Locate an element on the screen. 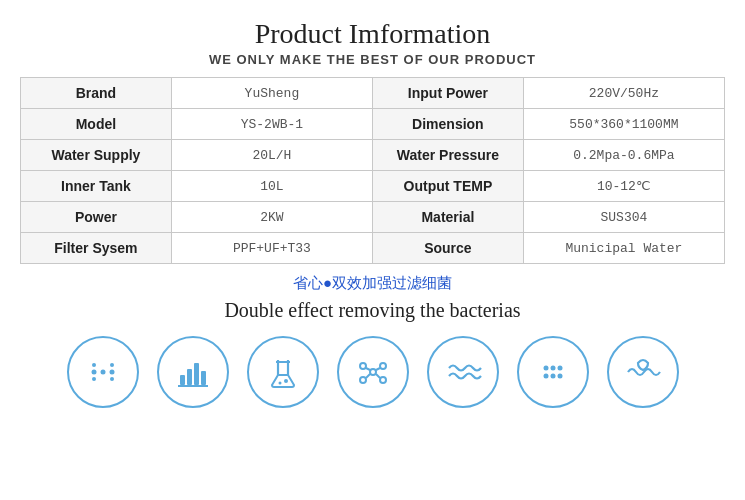 This screenshot has width=745, height=500. wave2-icon is located at coordinates (643, 372).